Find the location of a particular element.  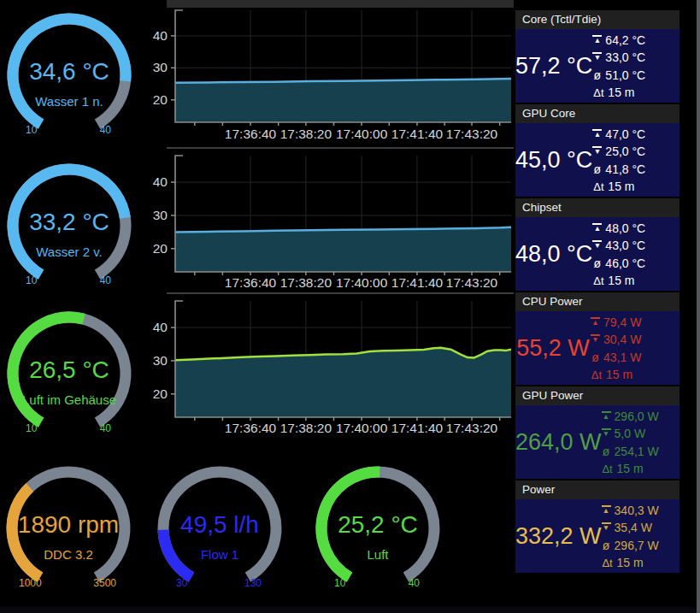

gauge-max-label: 40 is located at coordinates (106, 130).